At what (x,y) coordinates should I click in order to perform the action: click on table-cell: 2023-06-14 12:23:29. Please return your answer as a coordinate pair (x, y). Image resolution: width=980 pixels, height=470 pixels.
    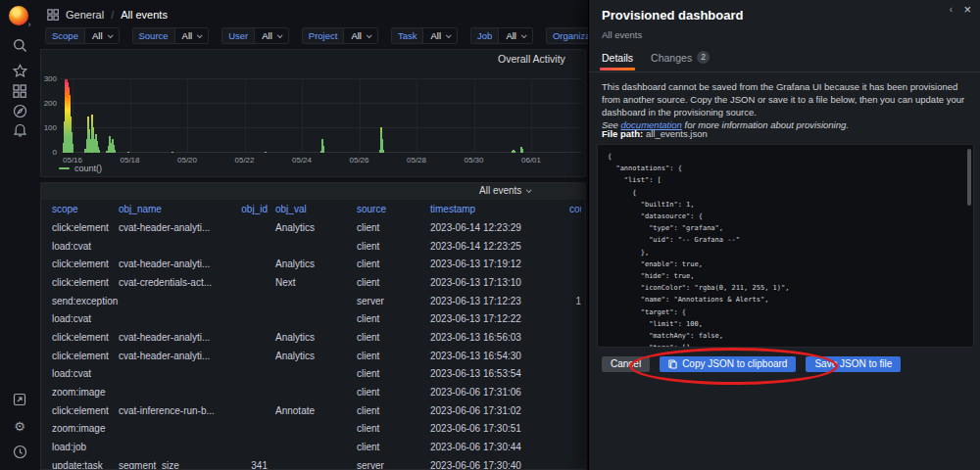
    Looking at the image, I should click on (496, 227).